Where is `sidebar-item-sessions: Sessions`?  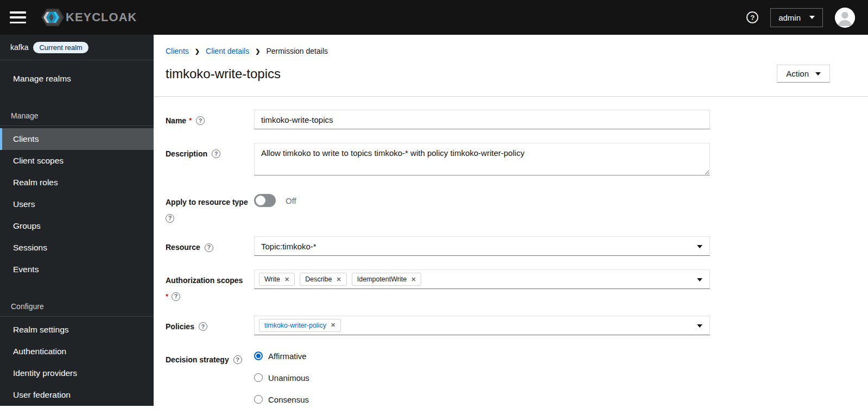 sidebar-item-sessions: Sessions is located at coordinates (77, 248).